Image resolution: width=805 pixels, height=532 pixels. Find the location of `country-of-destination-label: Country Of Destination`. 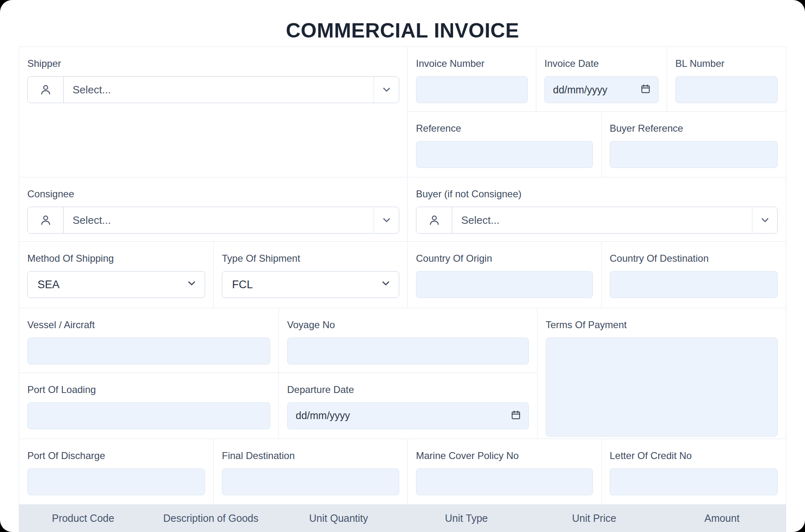

country-of-destination-label: Country Of Destination is located at coordinates (694, 258).